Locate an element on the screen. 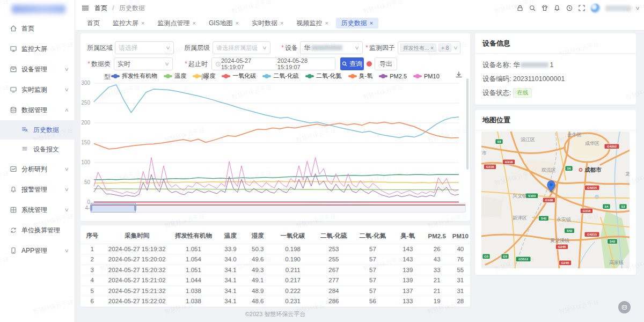 Image resolution: width=644 pixels, height=322 pixels. sidebar-item-system: 系统管理∨ is located at coordinates (38, 210).